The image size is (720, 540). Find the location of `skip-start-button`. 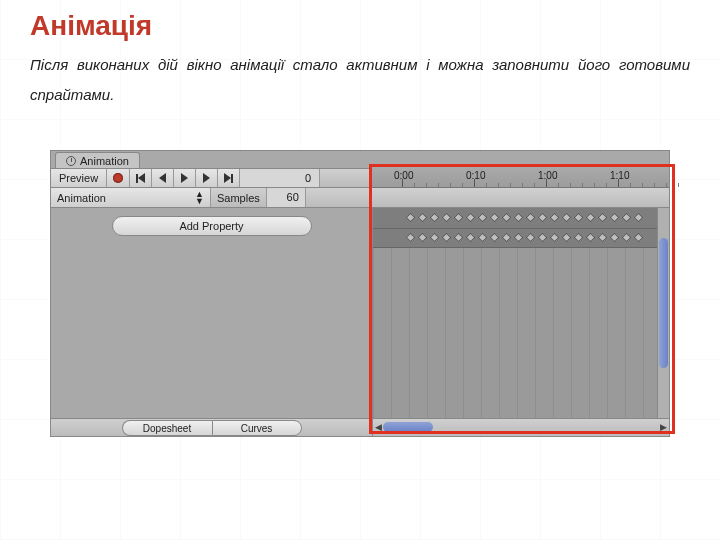

skip-start-button is located at coordinates (141, 178).